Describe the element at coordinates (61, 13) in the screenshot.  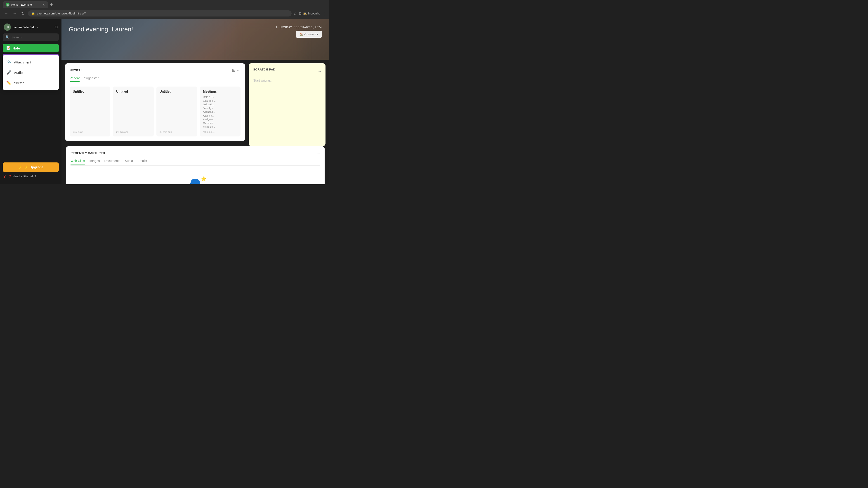
I see `address-text: evernote.com/client/web?login=true#/` at that location.